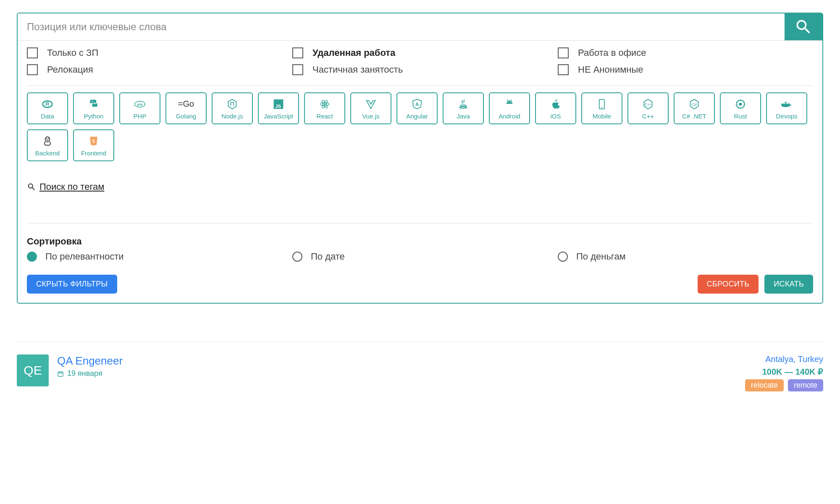 The height and width of the screenshot is (504, 840). I want to click on python-icon, so click(94, 104).